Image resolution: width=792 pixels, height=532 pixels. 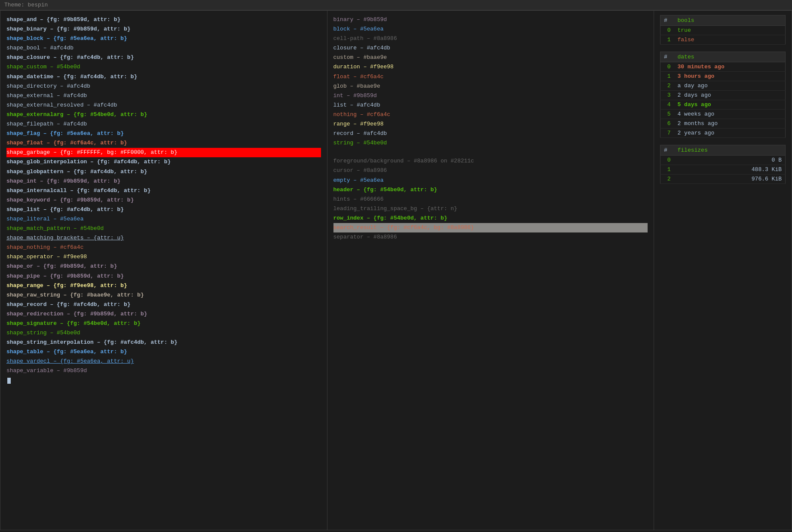 What do you see at coordinates (164, 295) in the screenshot?
I see `list-item: shape_raw_string – {fg: #baae9e, attr: b…` at bounding box center [164, 295].